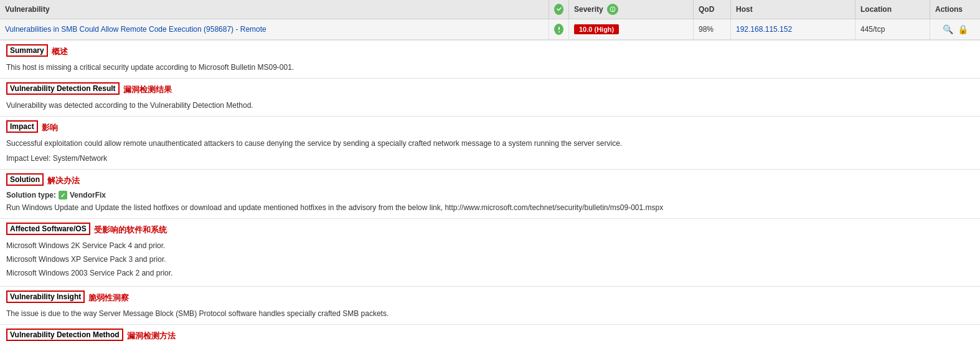 The height and width of the screenshot is (341, 980). What do you see at coordinates (963, 29) in the screenshot?
I see `action-btn-2: 🔒` at bounding box center [963, 29].